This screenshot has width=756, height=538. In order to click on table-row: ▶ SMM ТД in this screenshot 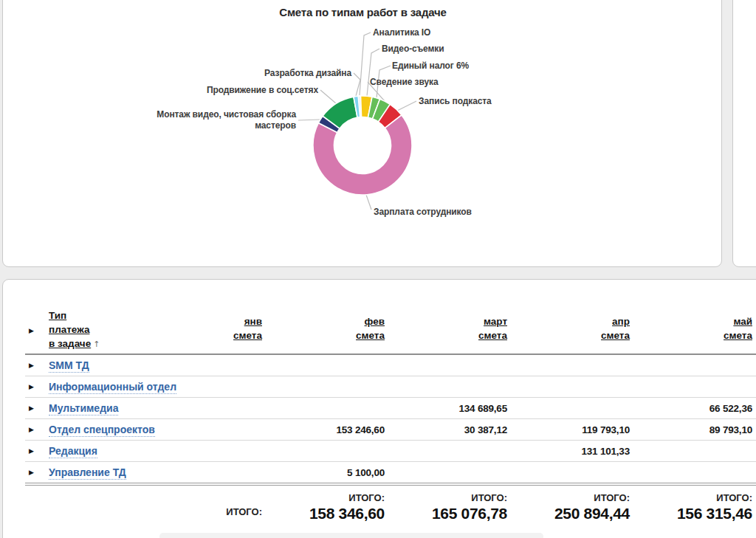, I will do `click(391, 366)`.